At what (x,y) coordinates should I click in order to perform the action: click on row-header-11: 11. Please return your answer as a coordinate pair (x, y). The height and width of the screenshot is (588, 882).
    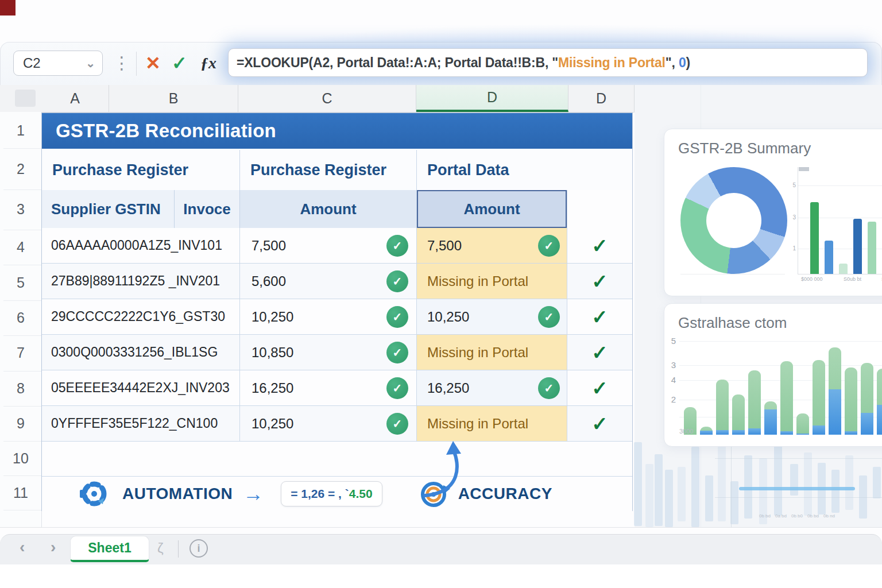
    Looking at the image, I should click on (21, 493).